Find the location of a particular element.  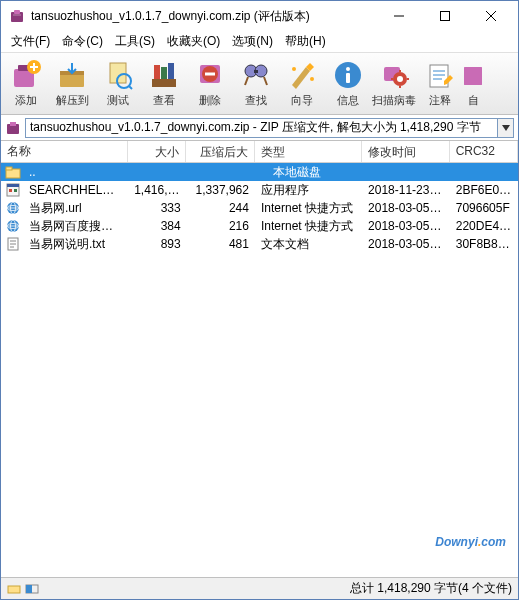

menu-file: 文件(F) is located at coordinates (30, 42).